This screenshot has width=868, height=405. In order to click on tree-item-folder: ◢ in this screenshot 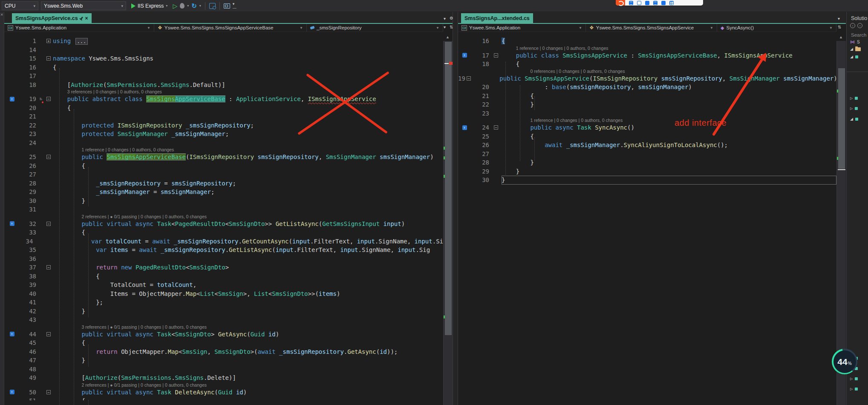, I will do `click(856, 49)`.